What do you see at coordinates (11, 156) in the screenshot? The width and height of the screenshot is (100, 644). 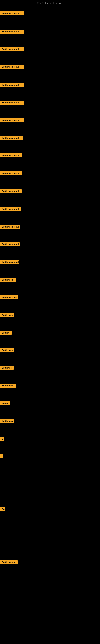 I see `bottleneck-badge-9: Bottleneck result` at bounding box center [11, 156].